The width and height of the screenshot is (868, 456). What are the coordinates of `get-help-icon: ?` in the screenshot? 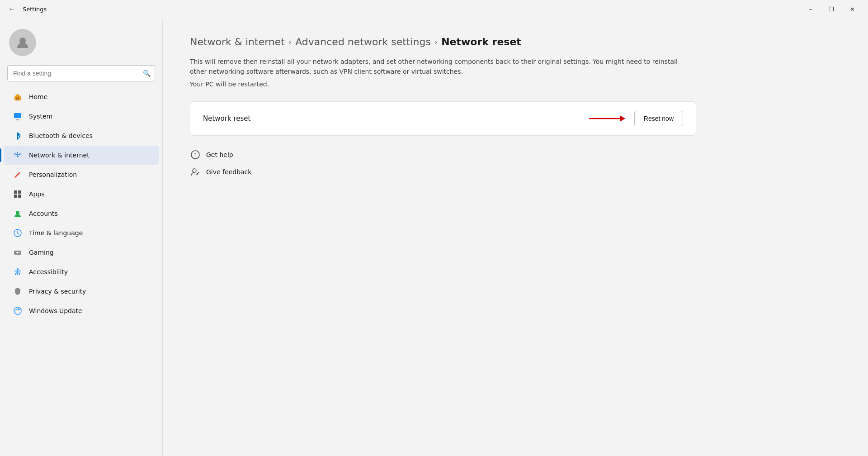 It's located at (195, 155).